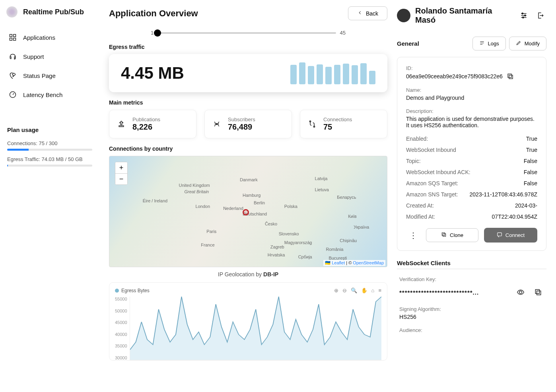 Image resolution: width=556 pixels, height=392 pixels. Describe the element at coordinates (344, 290) in the screenshot. I see `zoom-out-icon: ⊖` at that location.